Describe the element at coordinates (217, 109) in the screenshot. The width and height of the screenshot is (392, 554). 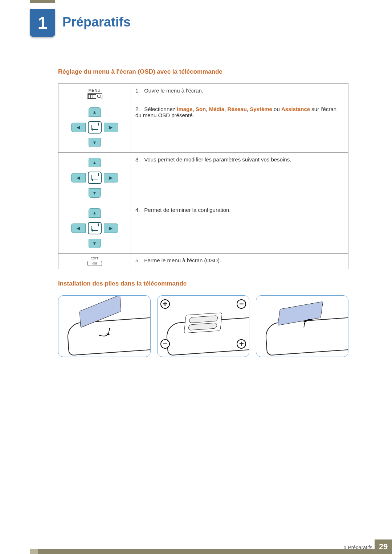
I see `menu-option: Média` at that location.